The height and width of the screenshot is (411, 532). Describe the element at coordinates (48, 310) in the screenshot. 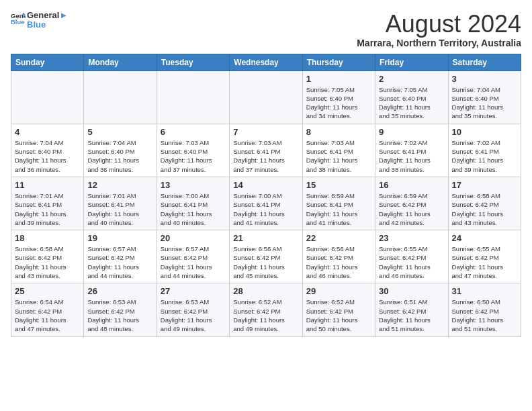

I see `day-cell: 25Sunrise: 6:54 AM Sunset: 6:42 PM Dayli…` at that location.